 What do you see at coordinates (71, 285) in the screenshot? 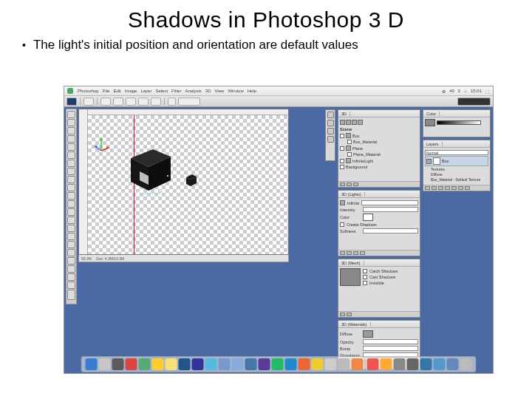
I see `zoom-tool-icon` at bounding box center [71, 285].